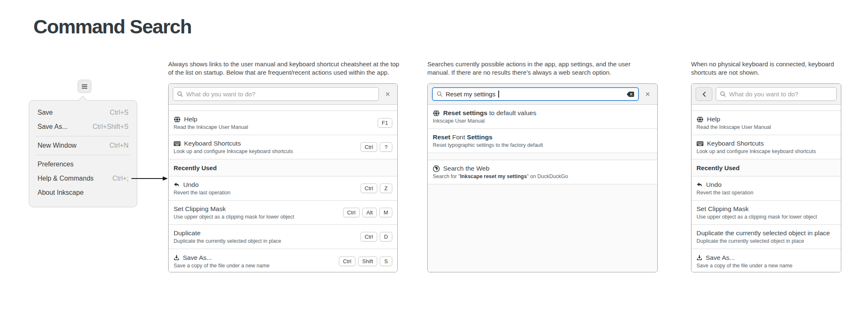 This screenshot has height=317, width=868. Describe the element at coordinates (467, 169) in the screenshot. I see `item-title: Search the Web` at that location.